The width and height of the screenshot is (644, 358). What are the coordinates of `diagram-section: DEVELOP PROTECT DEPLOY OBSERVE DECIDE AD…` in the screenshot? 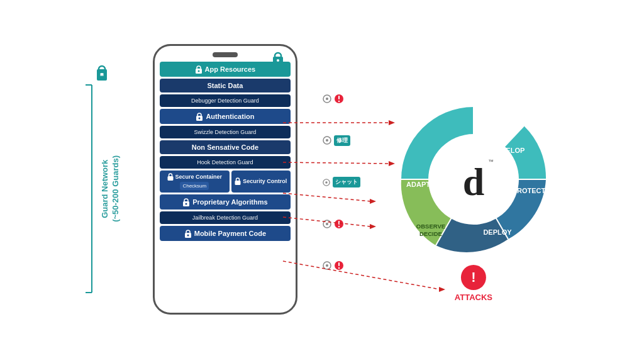 It's located at (474, 179).